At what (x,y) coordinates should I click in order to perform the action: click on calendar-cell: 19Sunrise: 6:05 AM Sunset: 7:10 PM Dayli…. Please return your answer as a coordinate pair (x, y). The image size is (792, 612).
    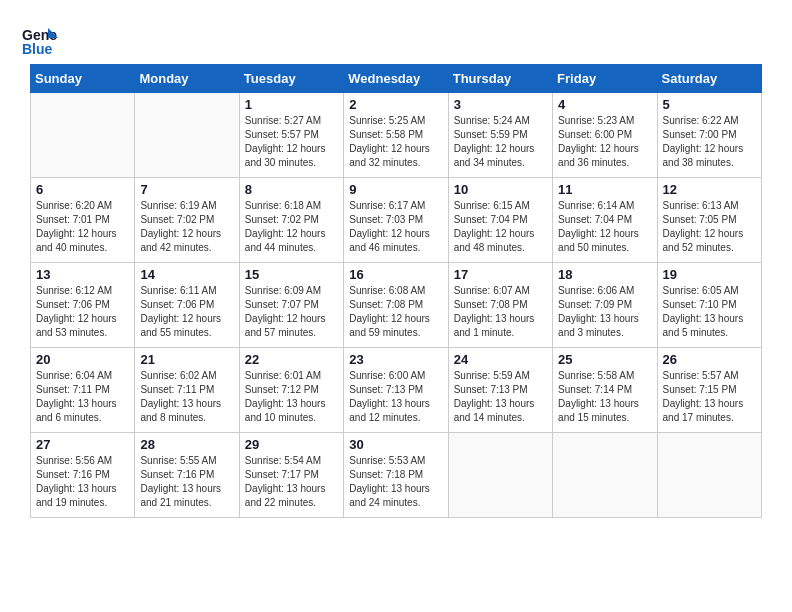
    Looking at the image, I should click on (709, 306).